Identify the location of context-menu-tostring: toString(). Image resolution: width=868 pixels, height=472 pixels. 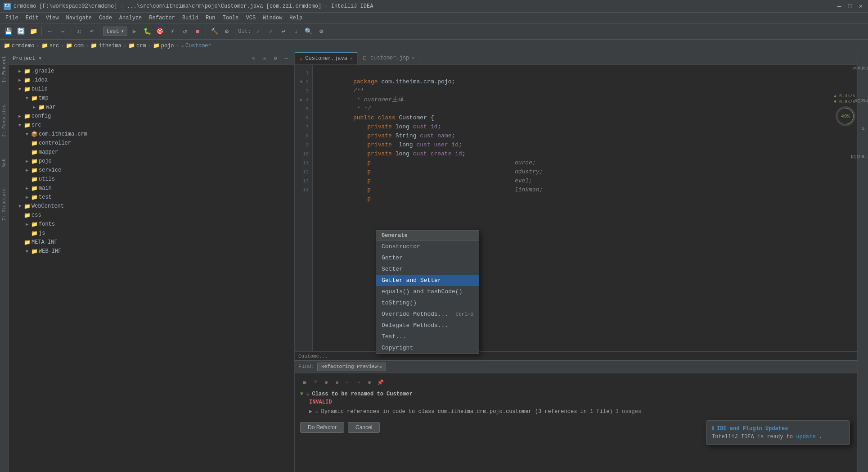
(427, 303).